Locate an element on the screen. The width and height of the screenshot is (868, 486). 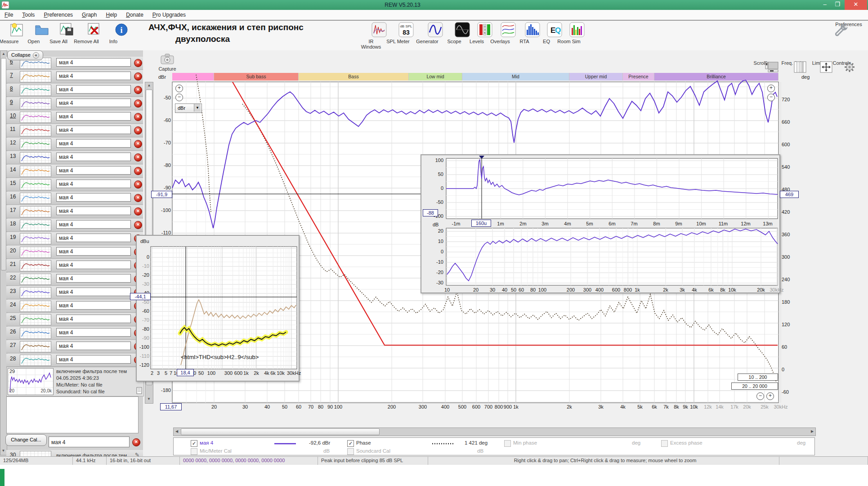
measurement-row-19: 19мая 4✕ is located at coordinates (75, 238).